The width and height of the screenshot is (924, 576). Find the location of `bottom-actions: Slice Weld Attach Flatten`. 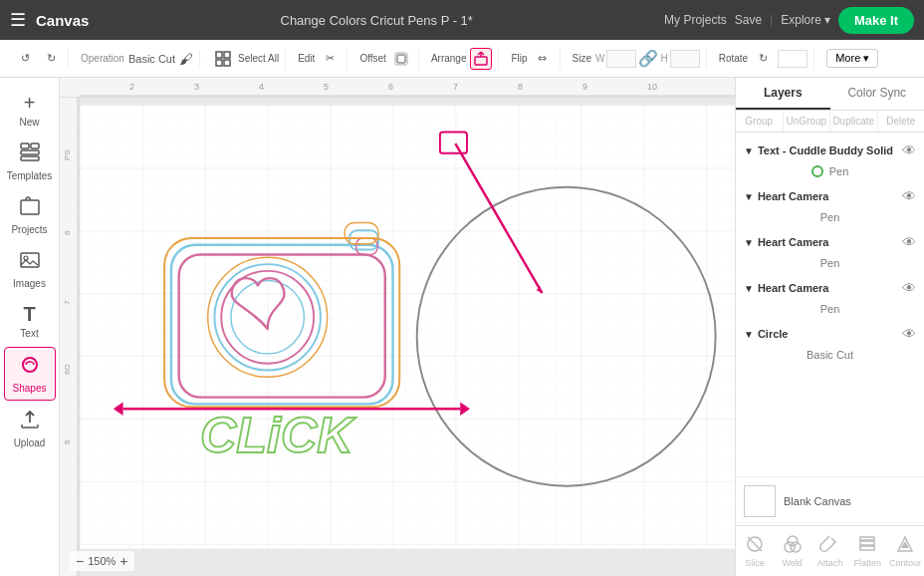

bottom-actions: Slice Weld Attach Flatten is located at coordinates (830, 550).